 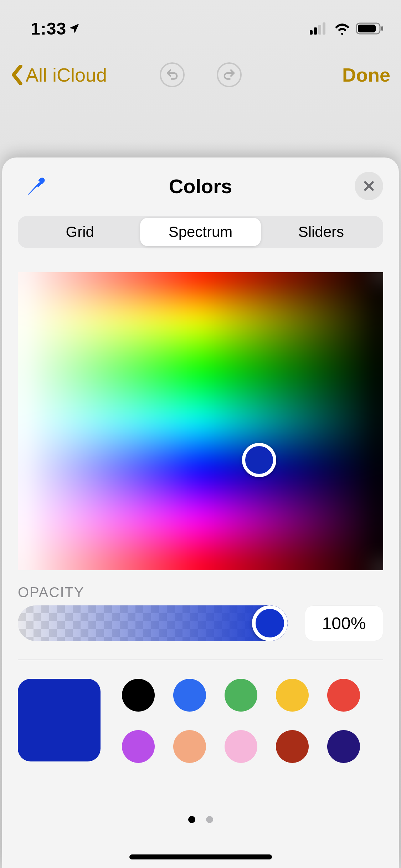 I want to click on back-label: All iCloud, so click(x=66, y=75).